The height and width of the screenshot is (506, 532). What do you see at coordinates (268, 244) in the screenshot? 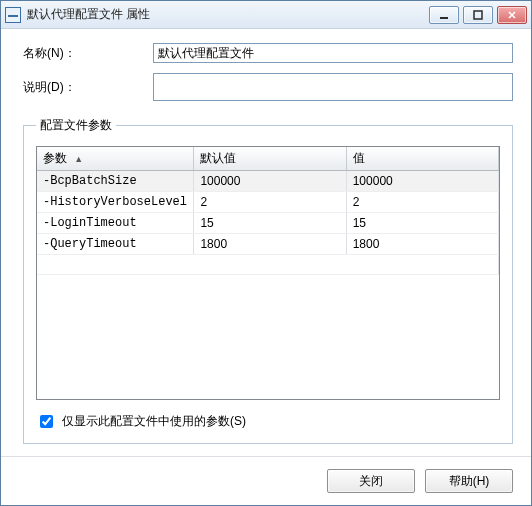
I see `table-row: -QueryTimeout18001800` at bounding box center [268, 244].